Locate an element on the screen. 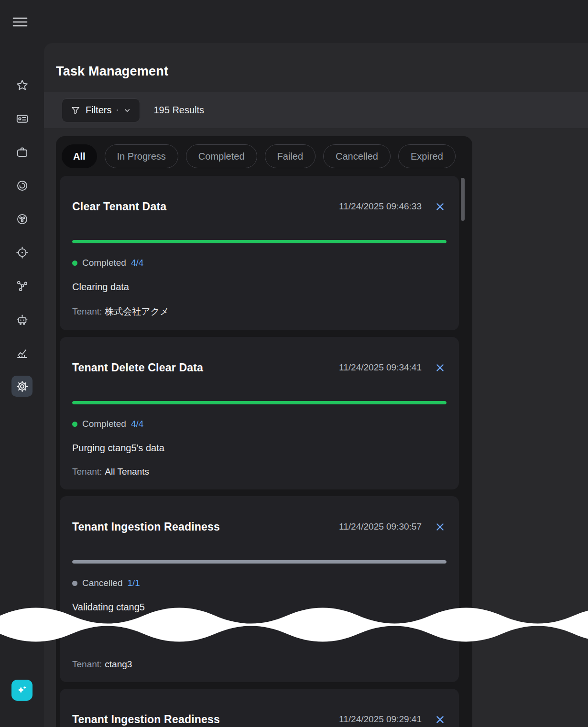 The image size is (588, 727). sparkle-icon is located at coordinates (22, 690).